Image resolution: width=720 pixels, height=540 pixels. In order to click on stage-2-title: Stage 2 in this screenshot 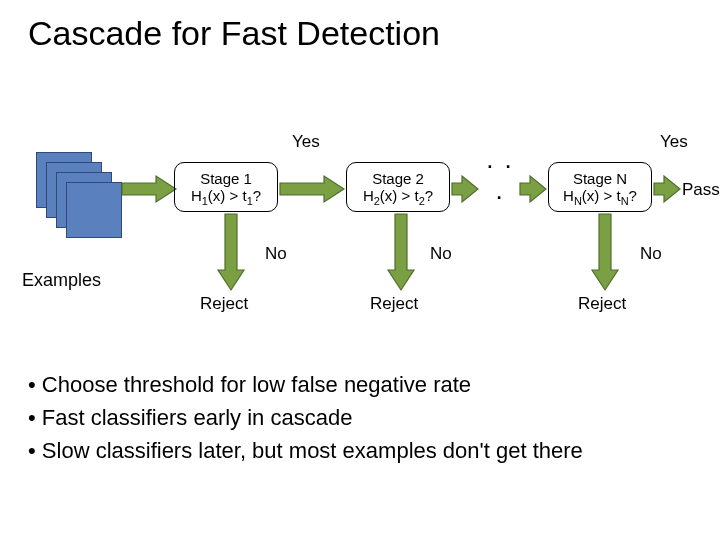, I will do `click(398, 178)`.